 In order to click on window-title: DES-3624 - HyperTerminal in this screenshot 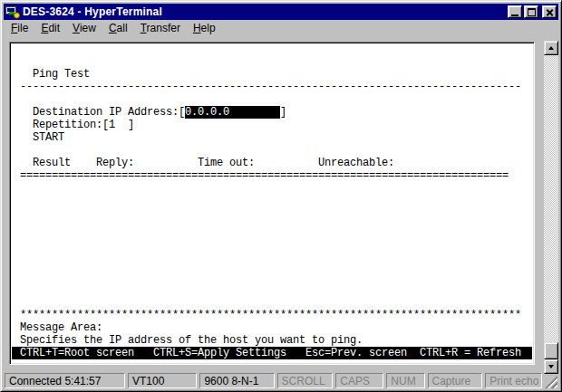, I will do `click(265, 12)`.